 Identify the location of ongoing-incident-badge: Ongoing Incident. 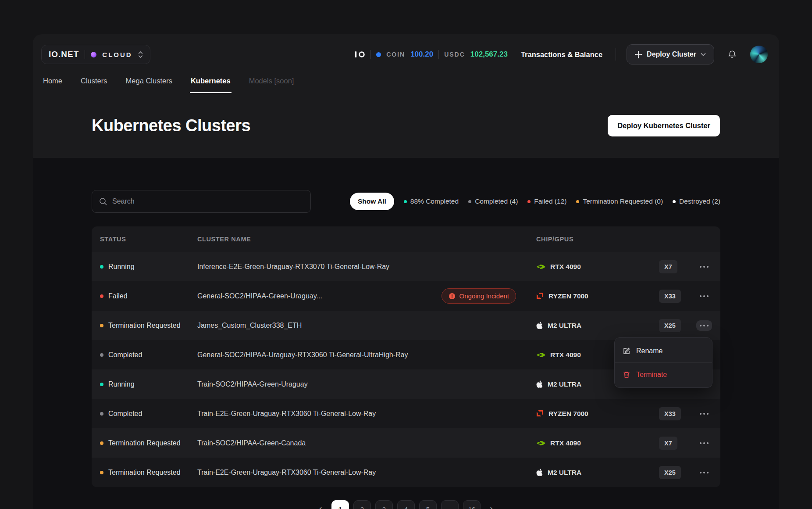
(479, 296).